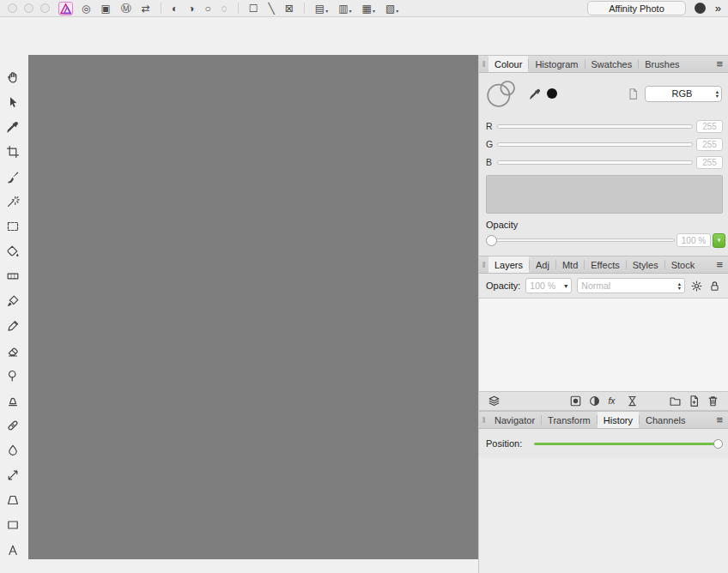 Image resolution: width=728 pixels, height=573 pixels. What do you see at coordinates (12, 9) in the screenshot?
I see `close-button` at bounding box center [12, 9].